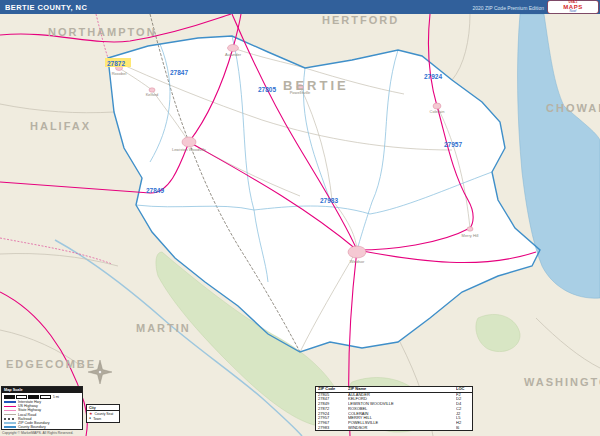  Describe the element at coordinates (56, 397) in the screenshot. I see `scale-end-label: 5 mi` at that location.